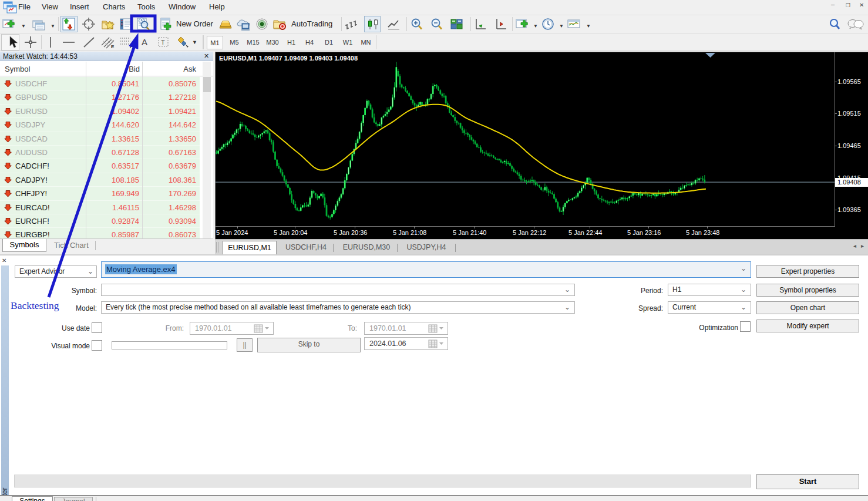 This screenshot has width=868, height=501. Describe the element at coordinates (288, 58) in the screenshot. I see `svg-text:EURUSD,M1 1.09407 1.09409 1.0: EURUSD,M1 1.09407 1.09409 1.09403 1.0940…` at that location.